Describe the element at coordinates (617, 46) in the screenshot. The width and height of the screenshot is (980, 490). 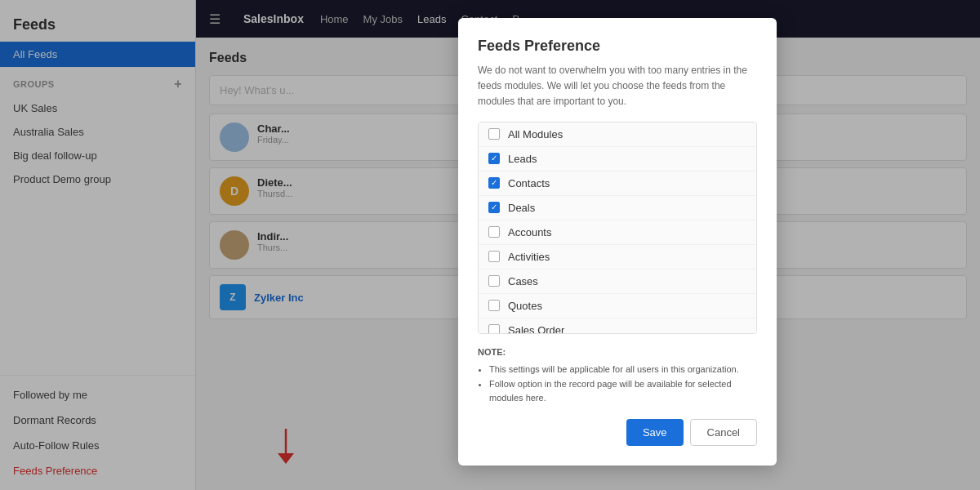
I see `modal-title: Feeds Preference` at that location.